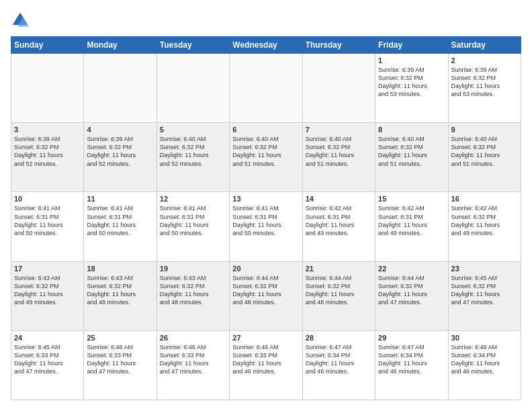  Describe the element at coordinates (120, 157) in the screenshot. I see `calendar-day: 4Sunrise: 6:39 AM Sunset: 6:32 PM Daylig…` at that location.